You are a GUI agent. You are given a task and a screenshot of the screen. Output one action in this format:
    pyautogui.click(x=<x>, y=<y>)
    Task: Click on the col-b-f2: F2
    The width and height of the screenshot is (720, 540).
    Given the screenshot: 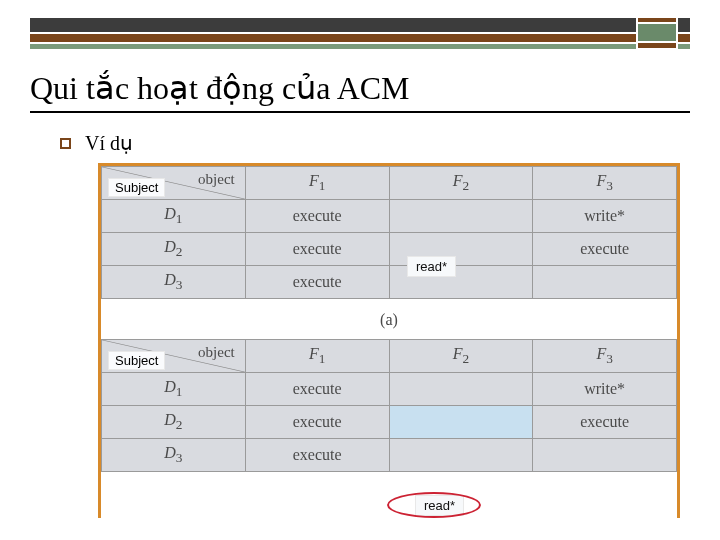 What is the action you would take?
    pyautogui.click(x=461, y=356)
    